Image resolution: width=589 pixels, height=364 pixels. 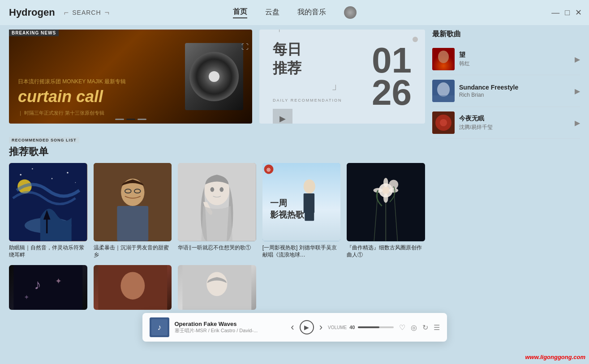 What do you see at coordinates (230, 327) in the screenshot?
I see `player-info: Operation Fake Waves 塞壬唱片-MSR / Erik Cas…` at bounding box center [230, 327].